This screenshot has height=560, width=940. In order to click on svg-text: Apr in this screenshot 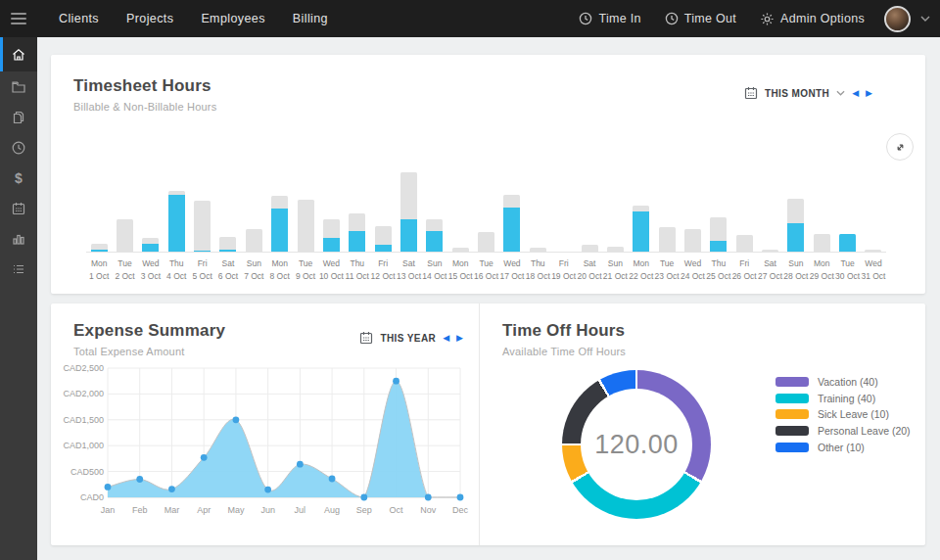, I will do `click(204, 510)`.